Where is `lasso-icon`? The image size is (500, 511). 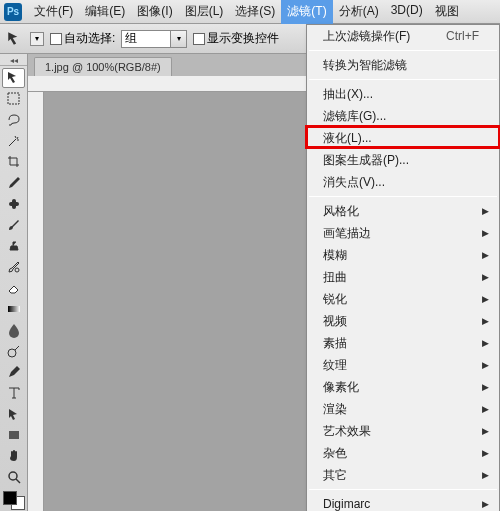
lasso-icon is located at coordinates (14, 120).